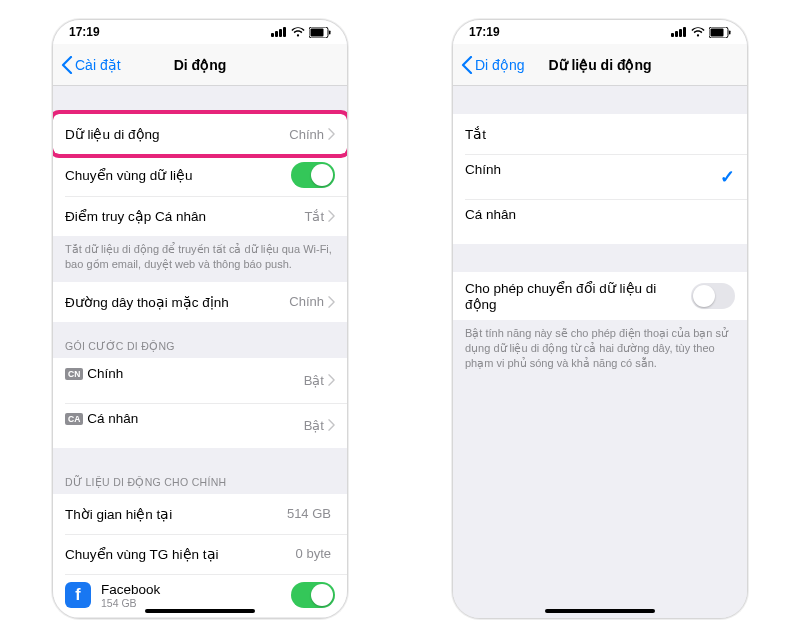  What do you see at coordinates (306, 302) in the screenshot?
I see `default-voice-value: Chính` at bounding box center [306, 302].